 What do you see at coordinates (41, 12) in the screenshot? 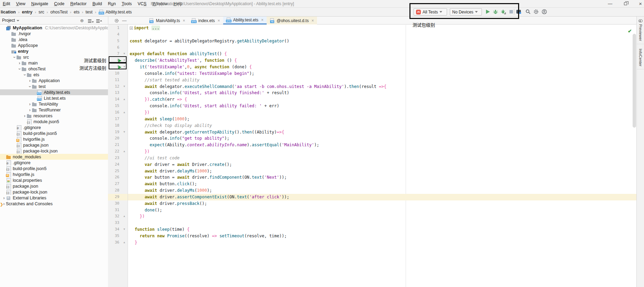
I see `breadcrumb-item: src` at bounding box center [41, 12].